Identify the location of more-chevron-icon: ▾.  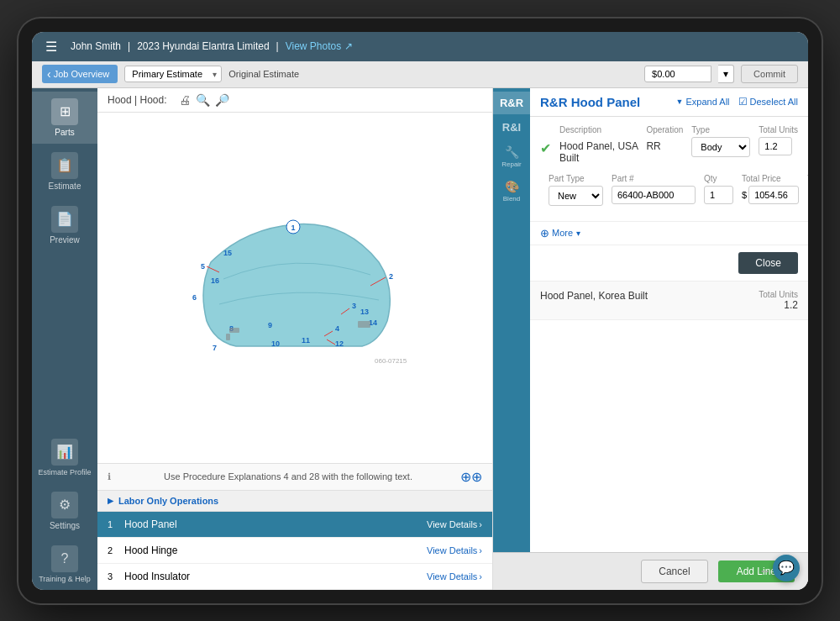
(578, 234).